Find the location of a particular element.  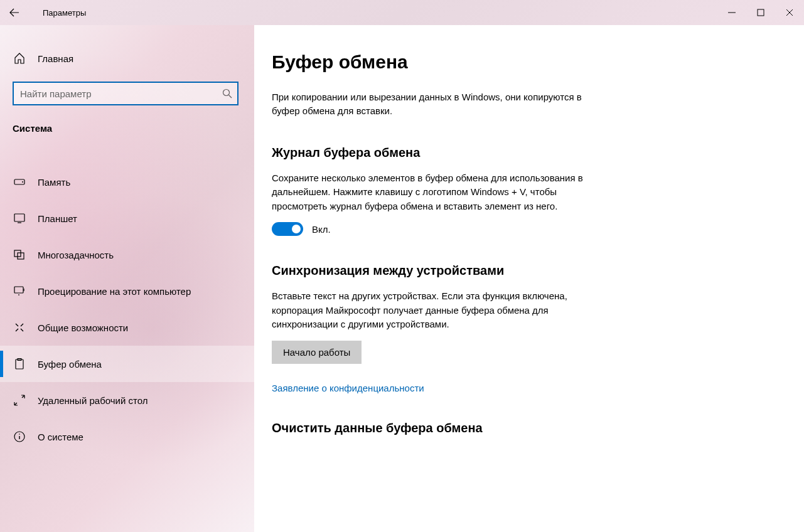

close-button is located at coordinates (790, 13).